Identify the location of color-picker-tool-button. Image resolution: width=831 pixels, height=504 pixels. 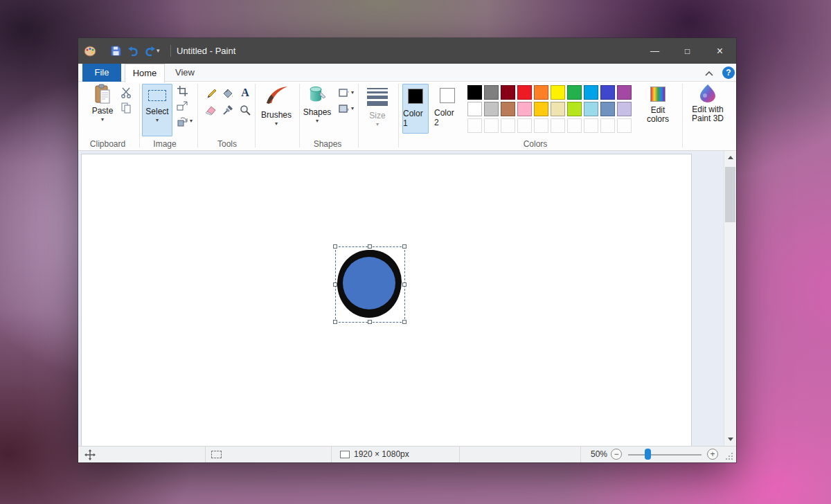
(228, 110).